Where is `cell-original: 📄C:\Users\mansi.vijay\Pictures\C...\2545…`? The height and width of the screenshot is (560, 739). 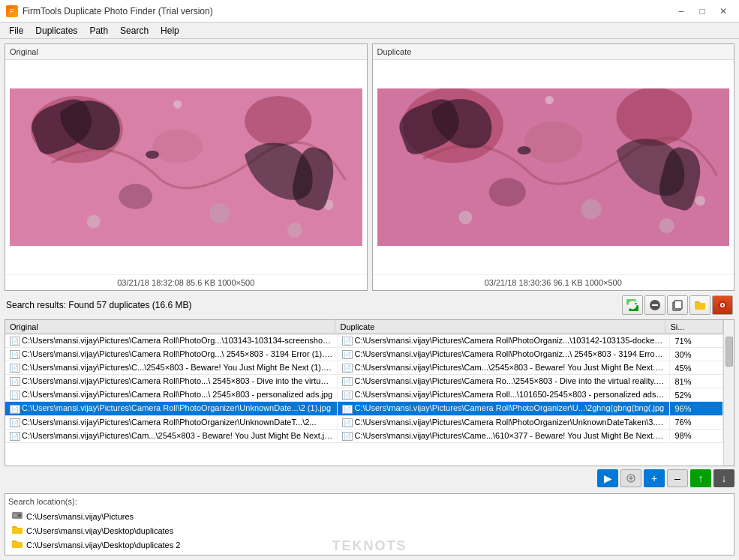
cell-original: 📄C:\Users\mansi.vijay\Pictures\C...\2545… is located at coordinates (171, 368).